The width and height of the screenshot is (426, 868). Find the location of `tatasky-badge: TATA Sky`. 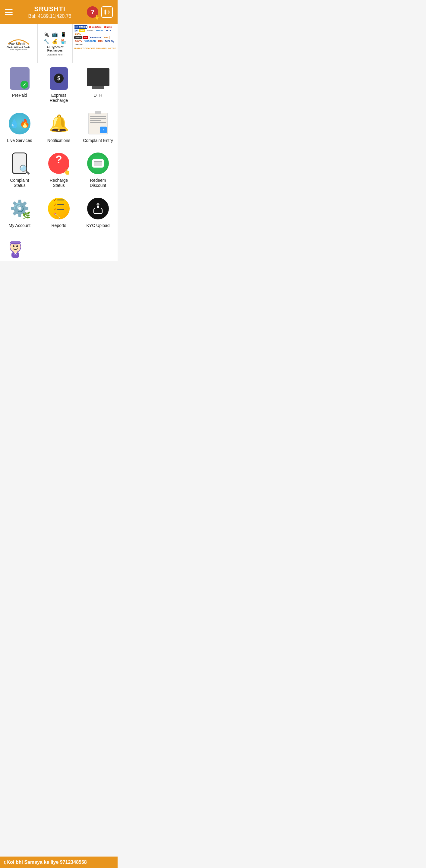

tatasky-badge: TATA Sky is located at coordinates (110, 41).